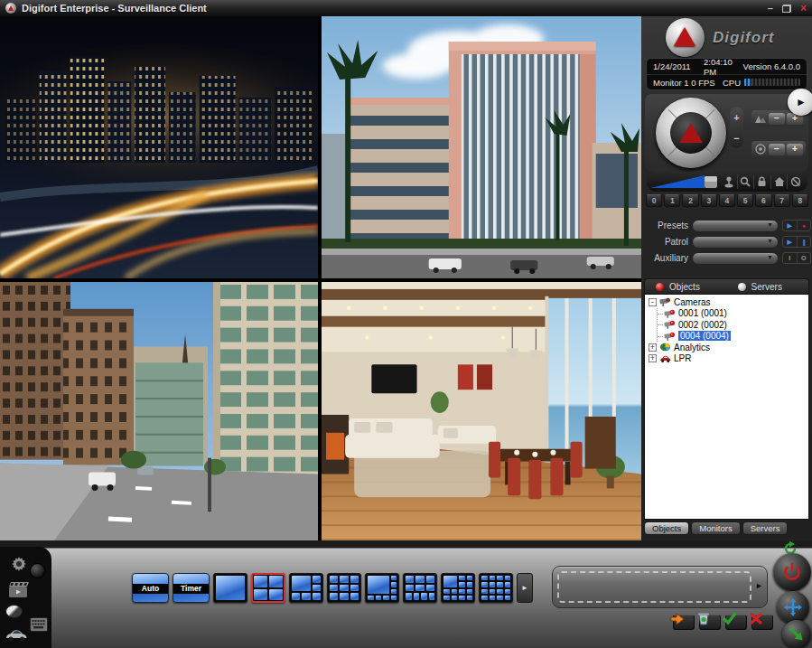 Image resolution: width=812 pixels, height=648 pixels. Describe the element at coordinates (727, 201) in the screenshot. I see `preset-button-4: 4` at that location.